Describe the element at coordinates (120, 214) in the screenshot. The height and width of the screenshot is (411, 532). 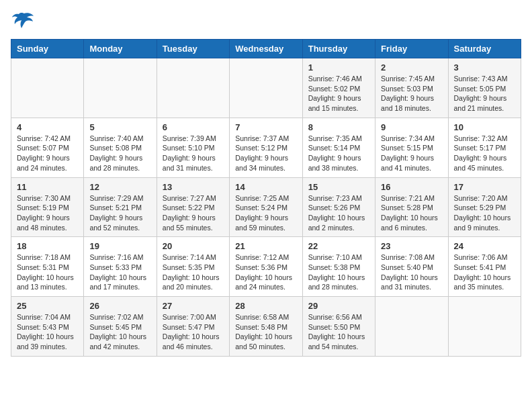
I see `day-info: Sunrise: 7:29 AM Sunset: 5:21 PM Dayligh…` at that location.